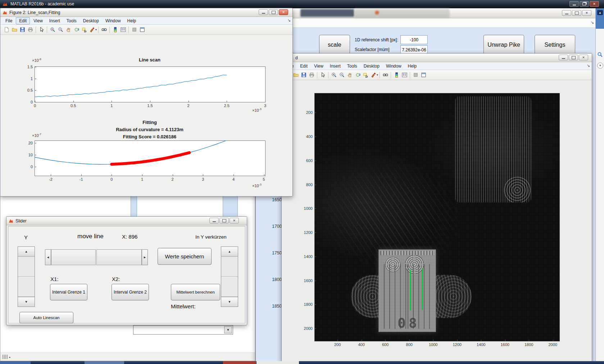 Image resolution: width=604 pixels, height=364 pixels. What do you see at coordinates (567, 13) in the screenshot?
I see `gui-minimize-button` at bounding box center [567, 13].